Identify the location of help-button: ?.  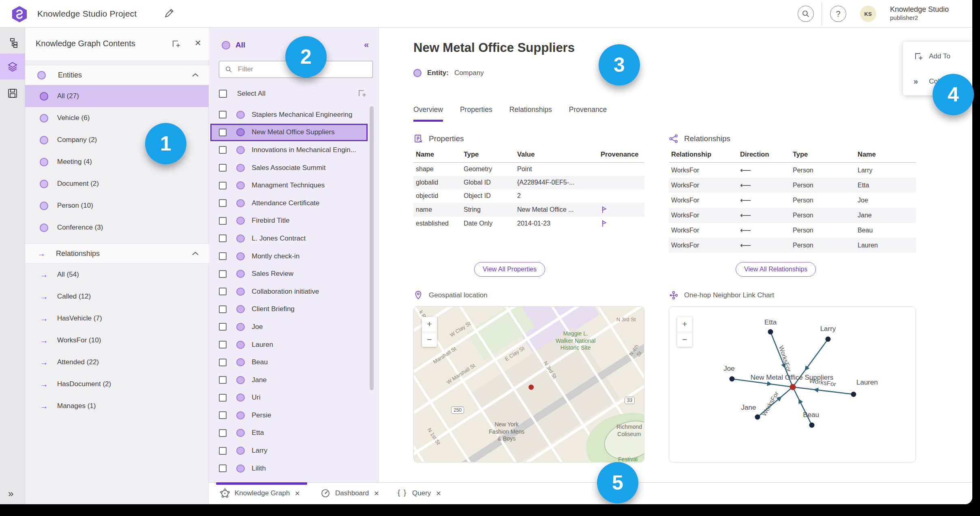
(838, 14).